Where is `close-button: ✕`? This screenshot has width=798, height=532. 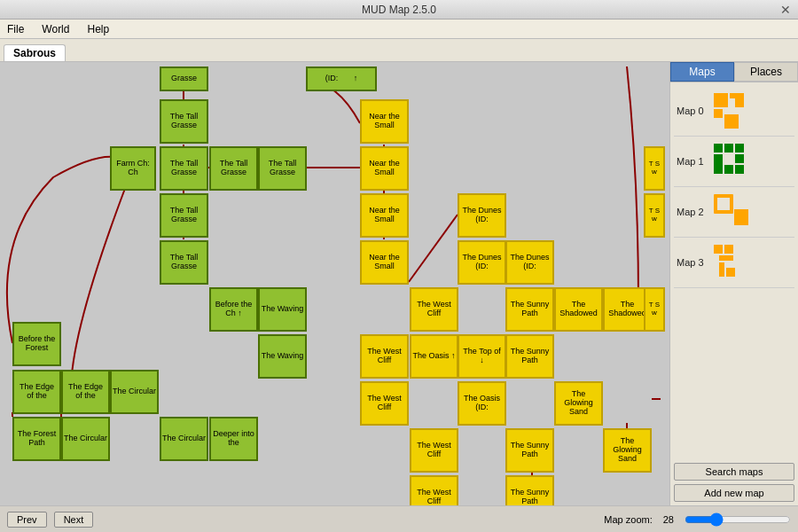
close-button: ✕ is located at coordinates (786, 10).